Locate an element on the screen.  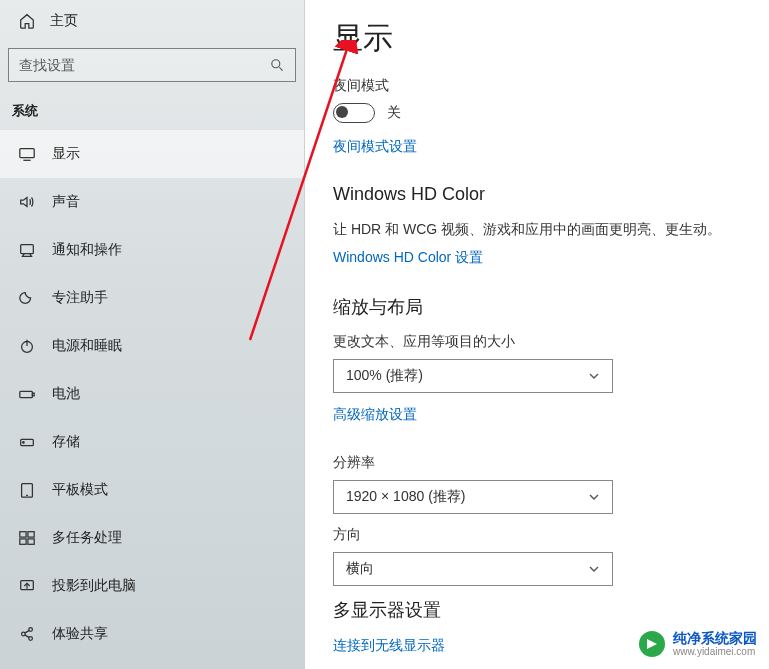
sidebar-item-project: 投影到此电脑 is located at coordinates (152, 586).